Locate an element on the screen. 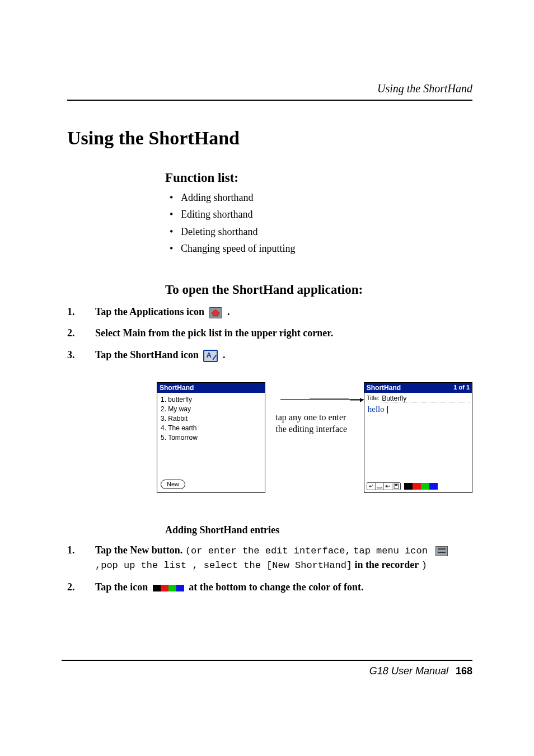 This screenshot has height=756, width=534. step-text: Select Main from the pick list in the up… is located at coordinates (214, 333).